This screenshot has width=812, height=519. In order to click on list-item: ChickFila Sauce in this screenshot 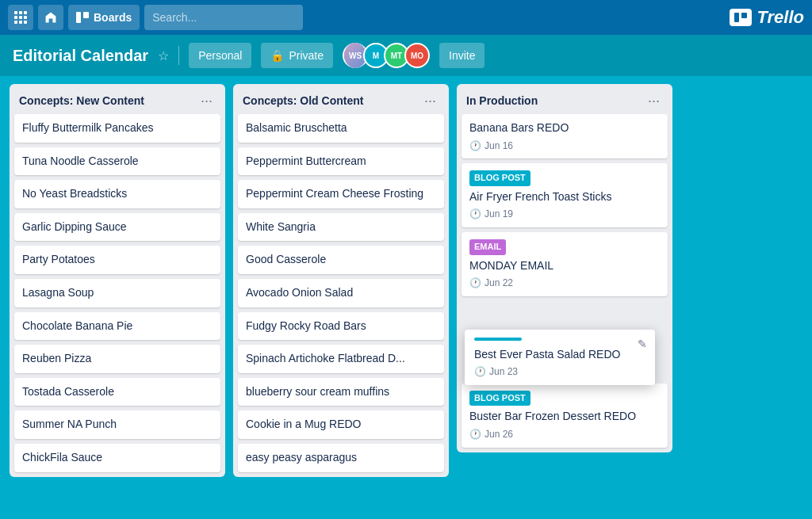, I will do `click(117, 458)`.